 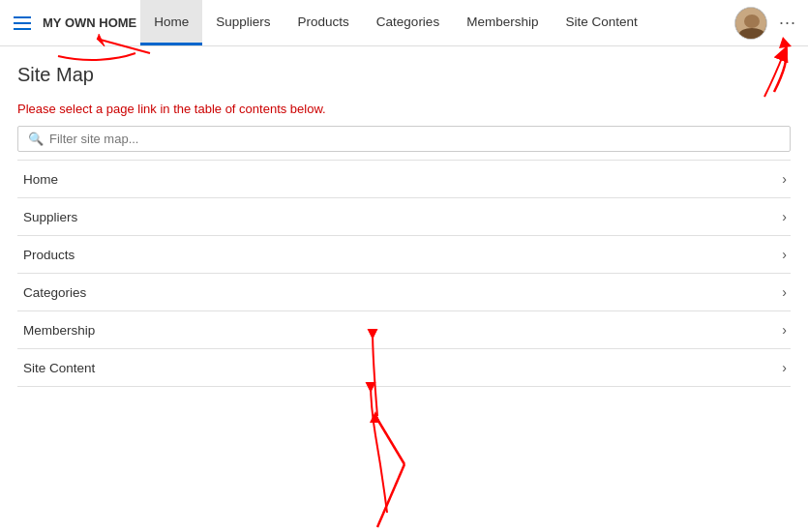 I want to click on sitemap-item: Membership›, so click(x=404, y=331).